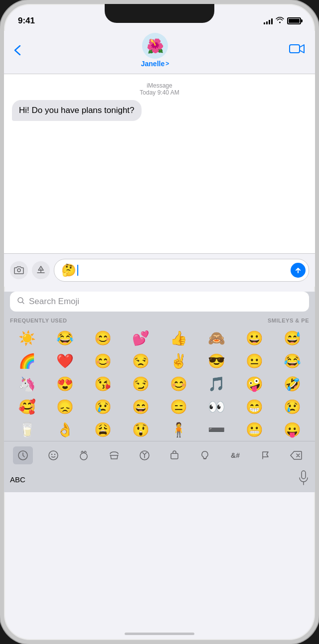 Image resolution: width=319 pixels, height=644 pixels. Describe the element at coordinates (235, 455) in the screenshot. I see `symbols-category-button: &#` at that location.